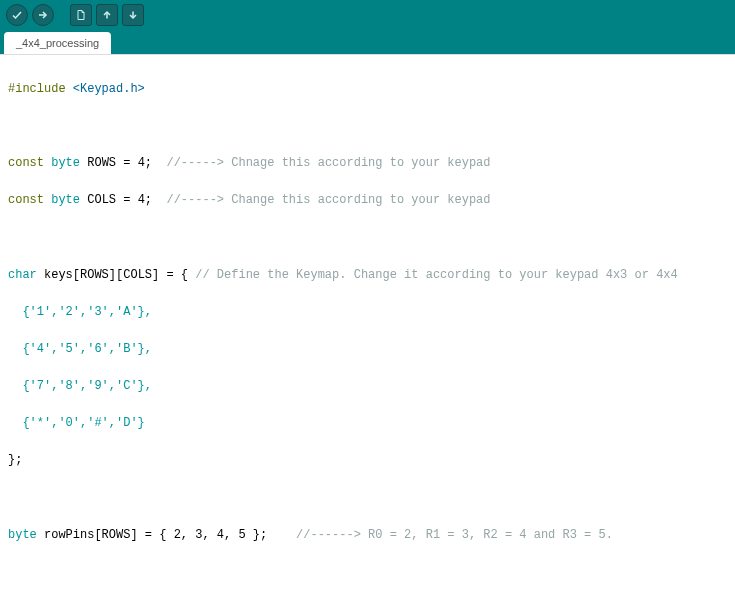 Image resolution: width=735 pixels, height=600 pixels. Describe the element at coordinates (123, 163) in the screenshot. I see `tok: ROWS = 4;` at that location.